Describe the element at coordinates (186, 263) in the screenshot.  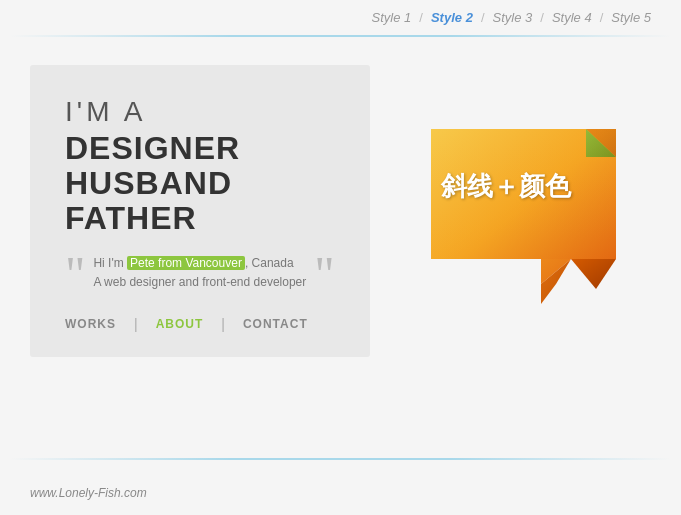
I see `quote-highlight: Pete from Vancouver` at that location.